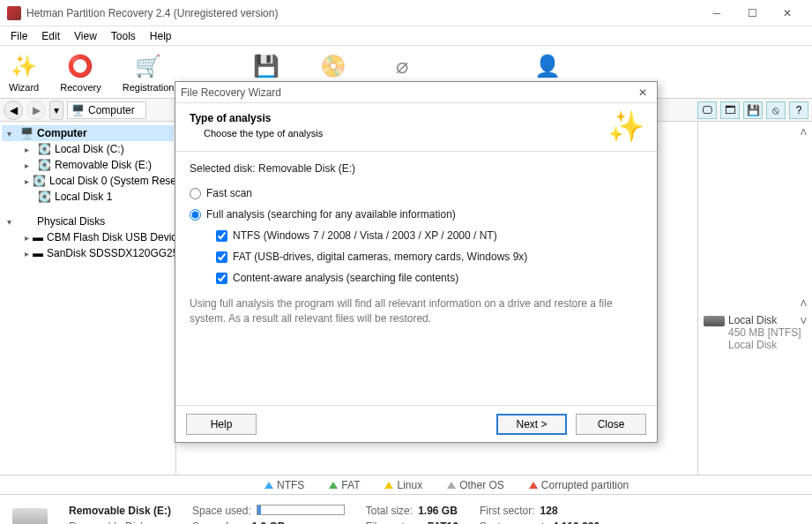 The height and width of the screenshot is (524, 812). I want to click on disk-sub: Local Disk, so click(755, 345).